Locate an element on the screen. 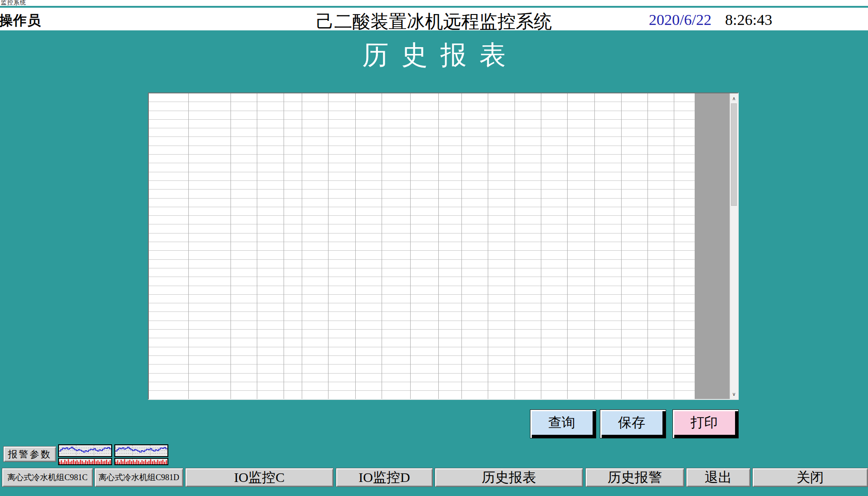  scrollbar-down-icon: ∨ is located at coordinates (734, 394).